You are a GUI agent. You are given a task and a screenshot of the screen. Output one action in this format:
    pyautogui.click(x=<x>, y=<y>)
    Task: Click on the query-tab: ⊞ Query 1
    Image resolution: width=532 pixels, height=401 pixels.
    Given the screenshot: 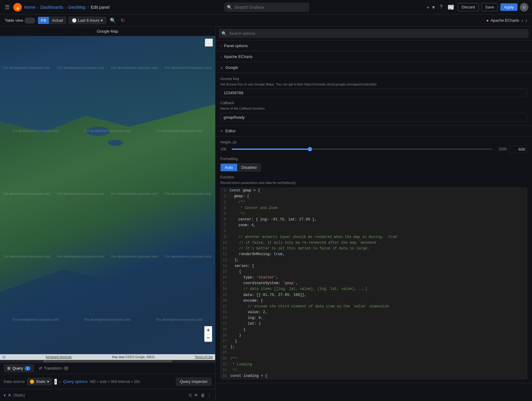 What is the action you would take?
    pyautogui.click(x=19, y=368)
    